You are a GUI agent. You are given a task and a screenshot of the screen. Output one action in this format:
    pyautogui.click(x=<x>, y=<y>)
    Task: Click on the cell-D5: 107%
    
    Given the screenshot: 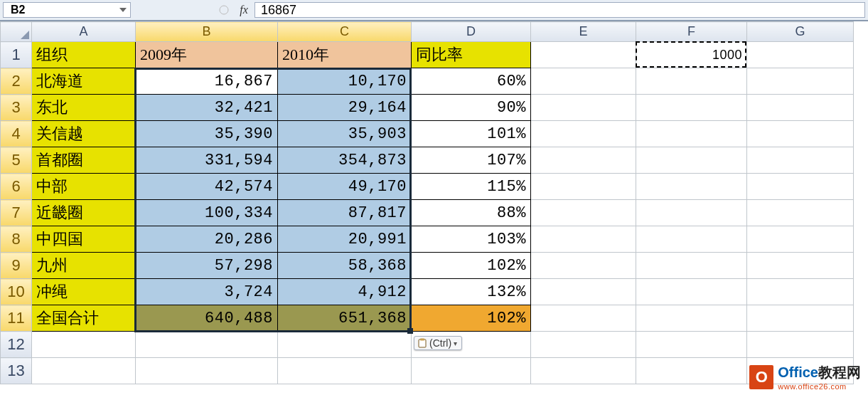 What is the action you would take?
    pyautogui.click(x=471, y=161)
    